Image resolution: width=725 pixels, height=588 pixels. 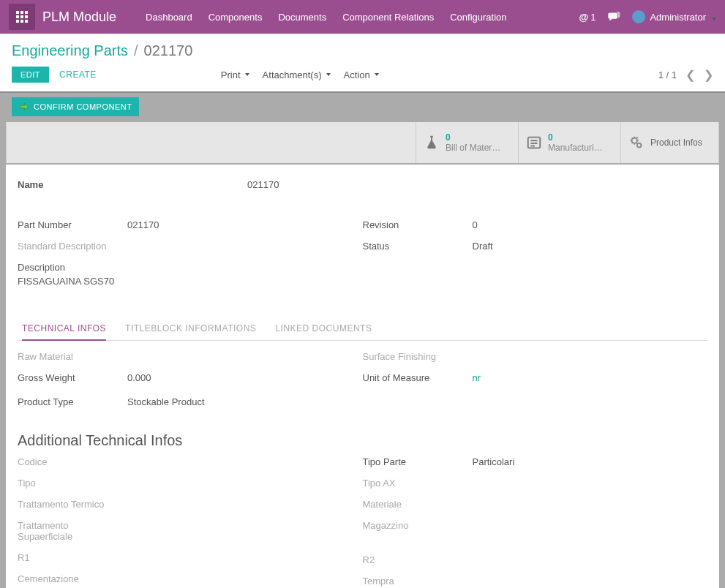 I want to click on field-status: Status Draft, so click(x=536, y=246).